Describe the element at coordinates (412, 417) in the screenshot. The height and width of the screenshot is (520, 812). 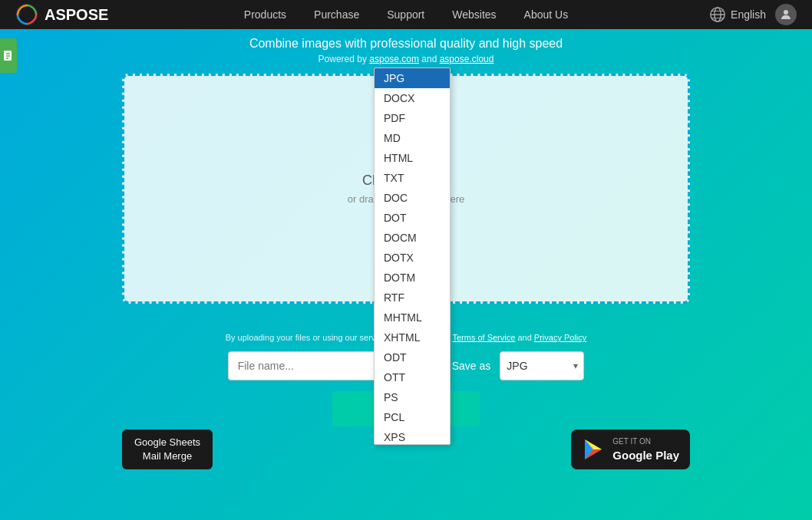
I see `dropdown-item: PCL` at that location.